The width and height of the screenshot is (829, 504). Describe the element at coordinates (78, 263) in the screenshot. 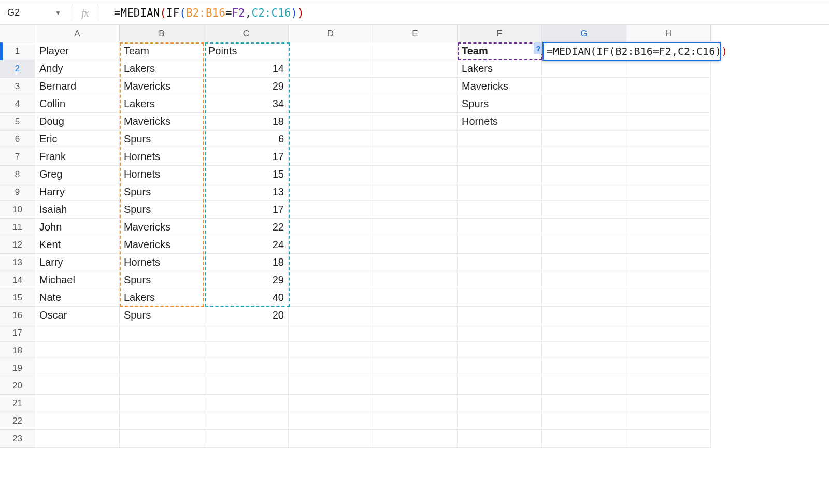

I see `cell-A13: Larry` at that location.